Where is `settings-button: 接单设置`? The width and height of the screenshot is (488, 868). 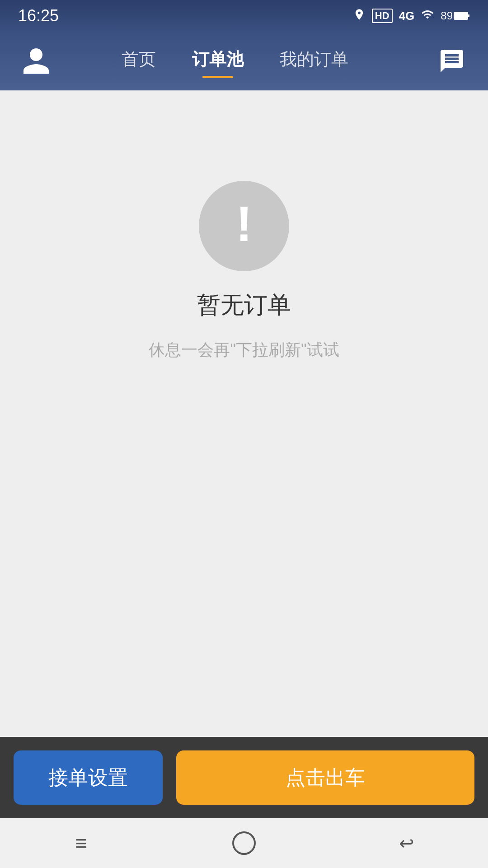
settings-button: 接单设置 is located at coordinates (88, 778).